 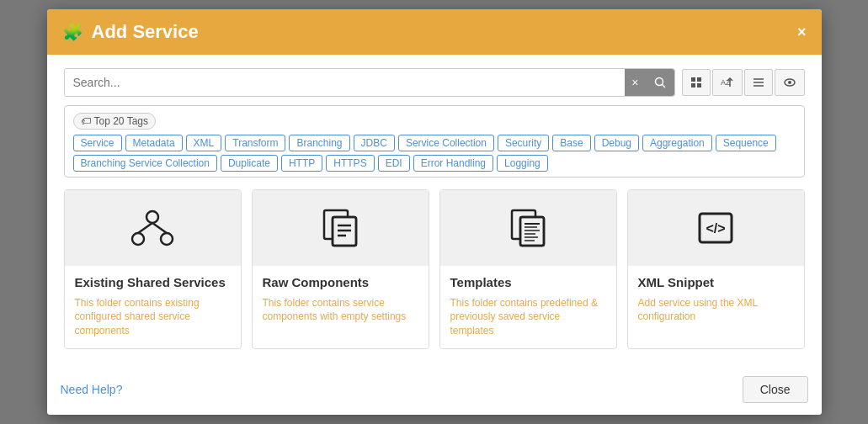 What do you see at coordinates (301, 163) in the screenshot?
I see `tag-item: HTTP` at bounding box center [301, 163].